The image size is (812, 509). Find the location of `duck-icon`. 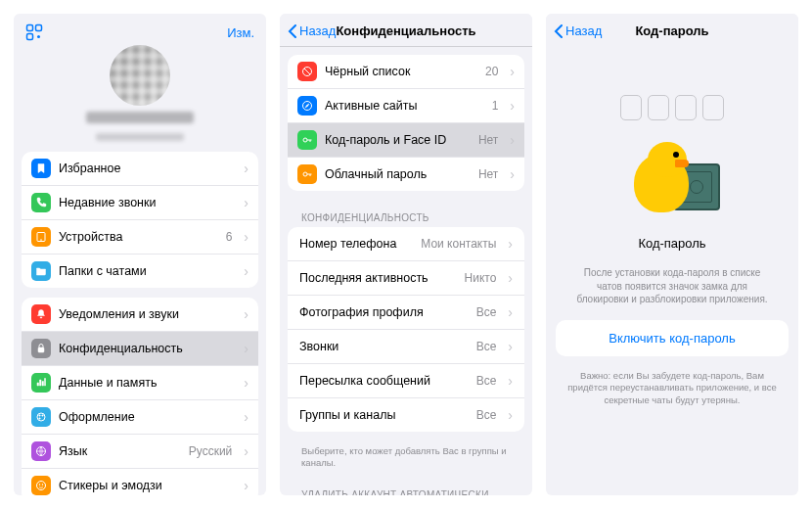

duck-icon is located at coordinates (672, 184).